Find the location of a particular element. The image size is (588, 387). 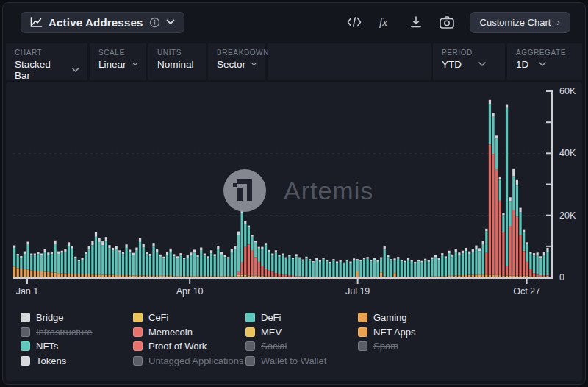

control-units: UNITS Nominal is located at coordinates (177, 62).